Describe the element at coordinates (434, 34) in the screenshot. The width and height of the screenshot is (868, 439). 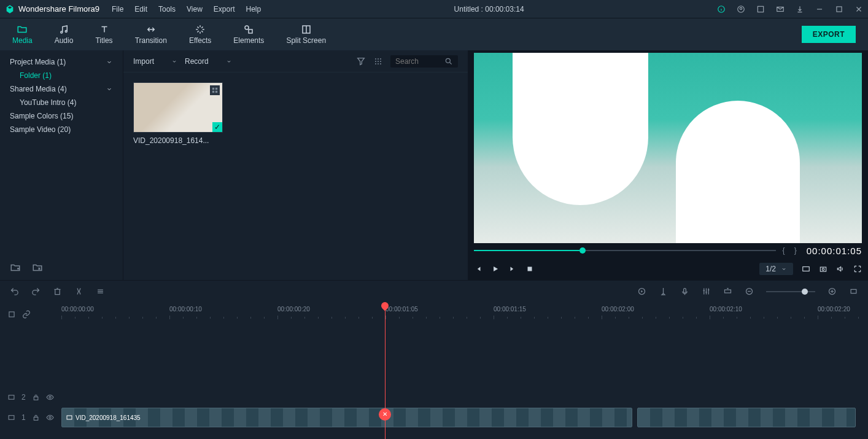
I see `tool-tabs-bar: Media Audio Titles Transition Effects El…` at that location.